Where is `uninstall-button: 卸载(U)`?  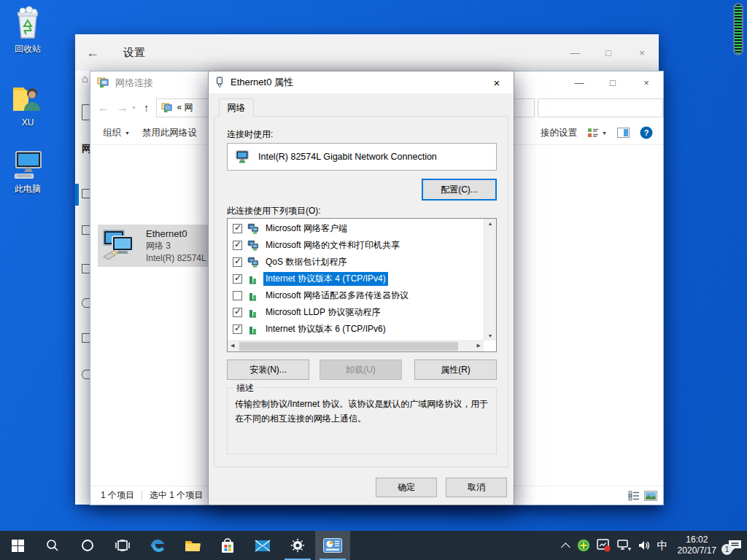
uninstall-button: 卸载(U) is located at coordinates (360, 370).